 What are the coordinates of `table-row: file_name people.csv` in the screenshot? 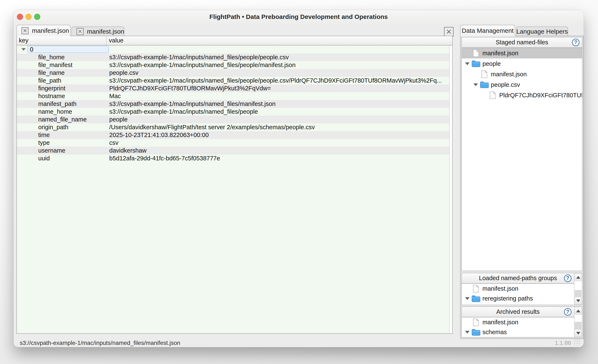 It's located at (233, 73).